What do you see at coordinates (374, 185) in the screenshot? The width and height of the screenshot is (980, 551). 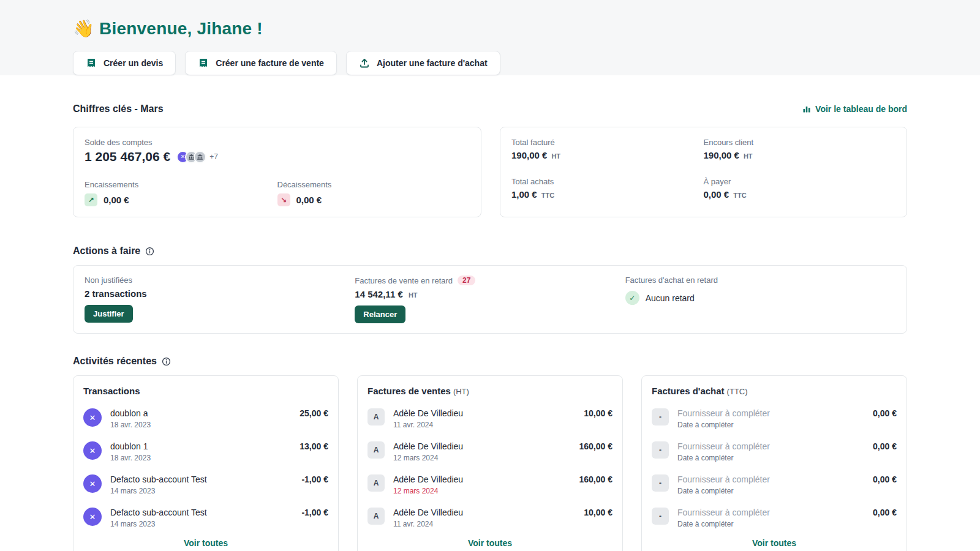 I see `cash-out-label: Décaissements` at bounding box center [374, 185].